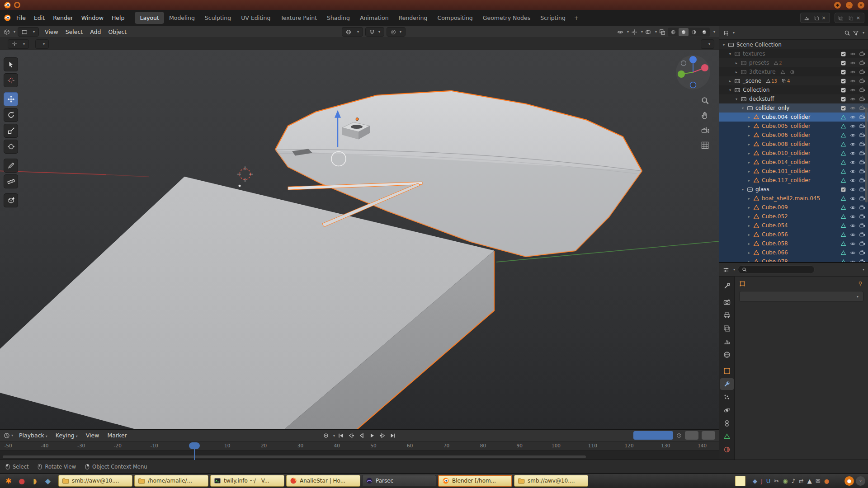 The width and height of the screenshot is (868, 488). Describe the element at coordinates (837, 5) in the screenshot. I see `keep-above-button: ◆` at that location.